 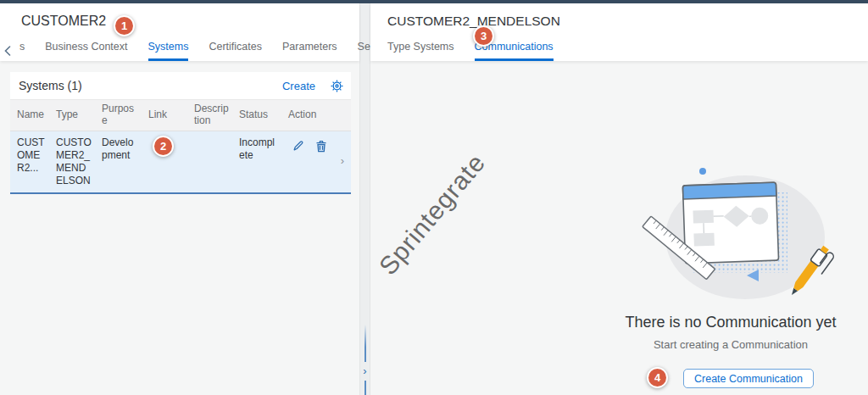 I want to click on cell-name: CUSTOMER2..., so click(x=30, y=162).